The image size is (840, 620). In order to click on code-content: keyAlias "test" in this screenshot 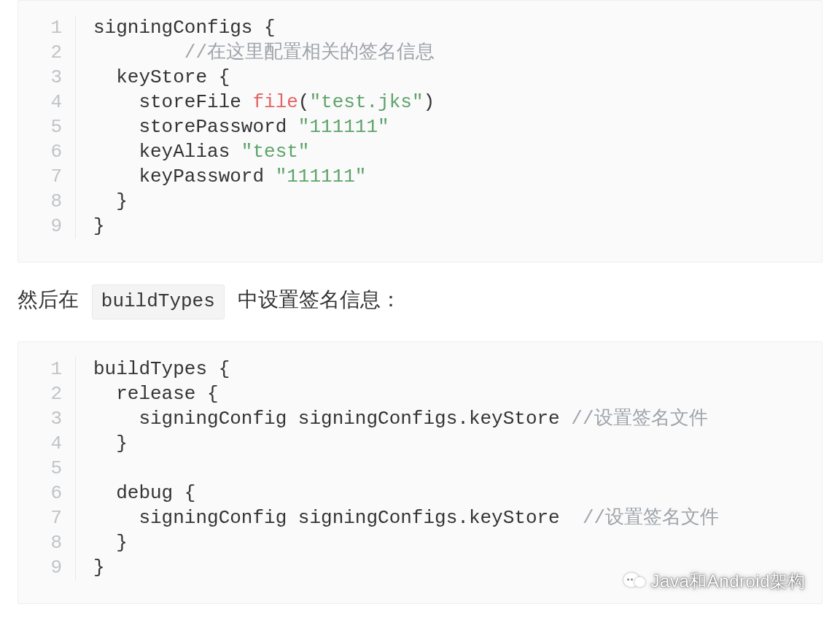, I will do `click(458, 152)`.